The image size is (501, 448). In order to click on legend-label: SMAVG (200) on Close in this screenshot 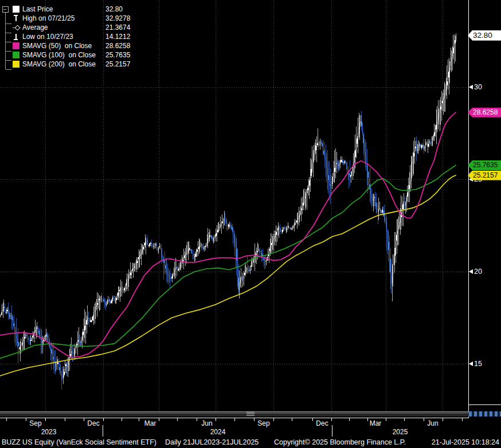, I will do `click(59, 64)`.